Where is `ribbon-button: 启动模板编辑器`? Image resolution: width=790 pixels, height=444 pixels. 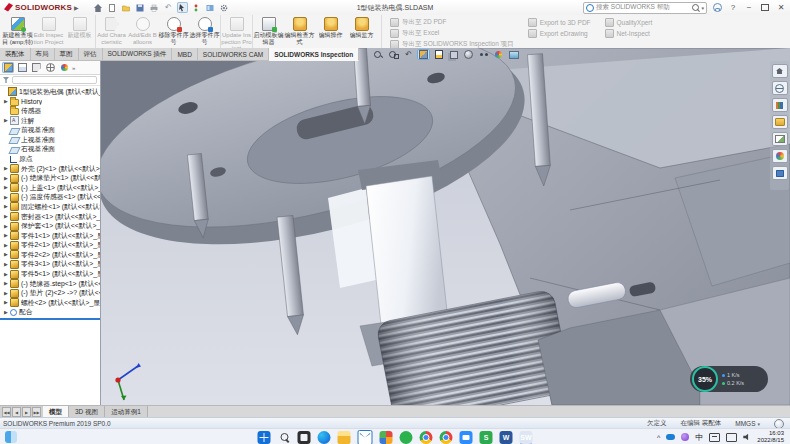
ribbon-button: 启动模板编辑器 is located at coordinates (268, 32).